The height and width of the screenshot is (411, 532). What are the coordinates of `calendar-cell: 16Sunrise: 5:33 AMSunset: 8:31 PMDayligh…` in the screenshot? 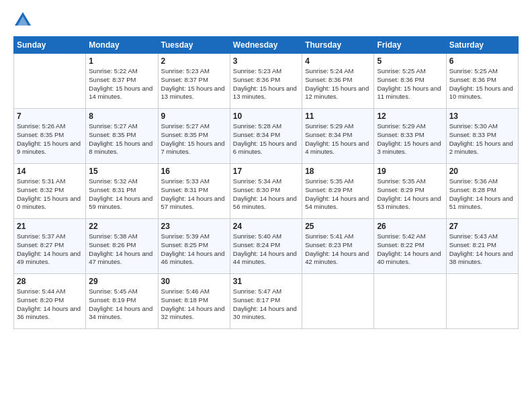 It's located at (193, 191).